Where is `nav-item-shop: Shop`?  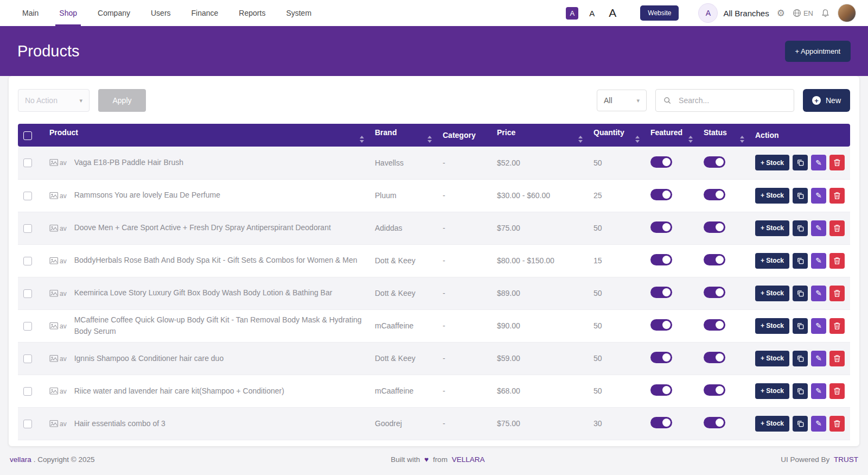
nav-item-shop: Shop is located at coordinates (68, 13).